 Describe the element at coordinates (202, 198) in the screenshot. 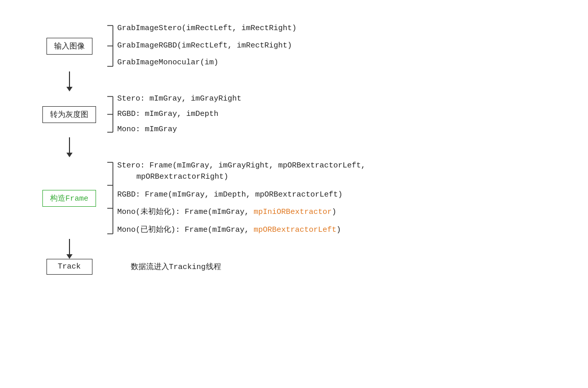

I see `row-frame: 构造Frame Stero: Frame(mImGray, imGrayRigh…` at that location.